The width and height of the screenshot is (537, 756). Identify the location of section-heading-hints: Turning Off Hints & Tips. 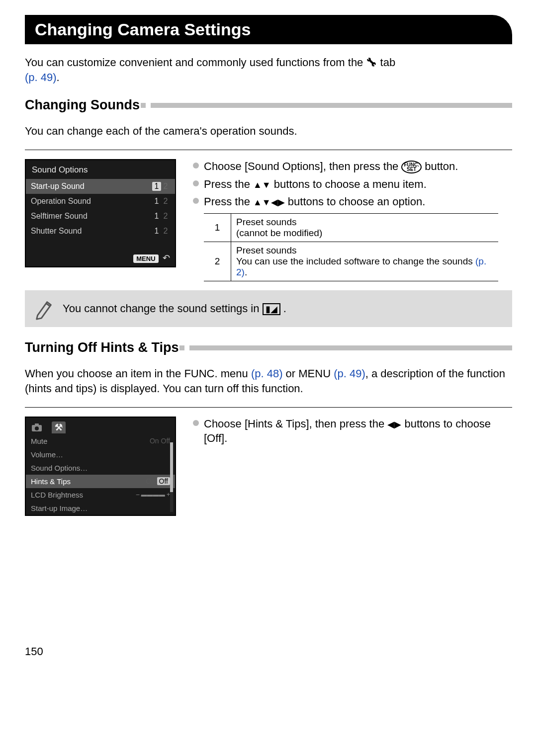
(268, 348).